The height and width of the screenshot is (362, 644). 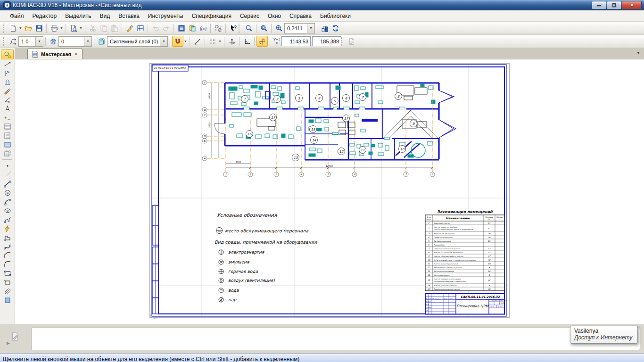 I want to click on panel-geometry-button, so click(x=8, y=55).